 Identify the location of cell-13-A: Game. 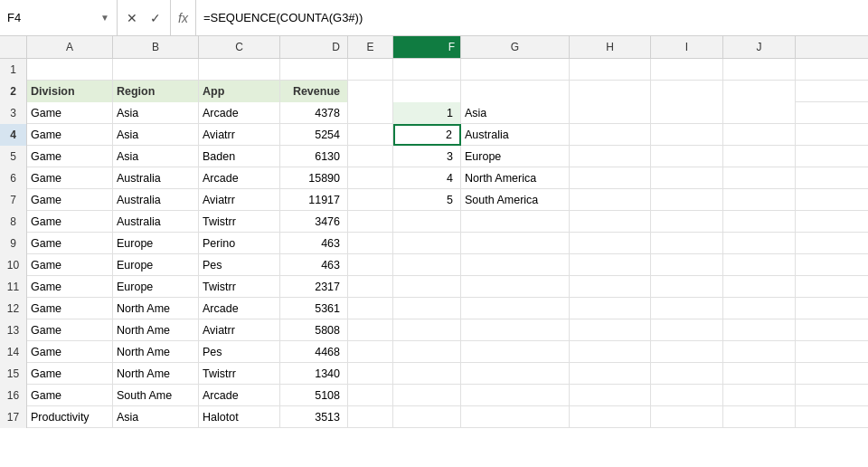
(71, 330).